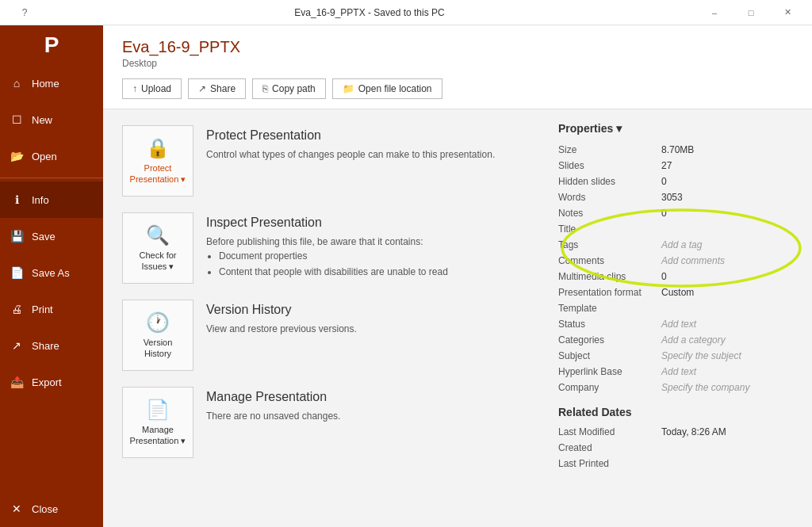 Image resolution: width=812 pixels, height=527 pixels. What do you see at coordinates (52, 346) in the screenshot?
I see `sidebar-item-share: ↗ Share` at bounding box center [52, 346].